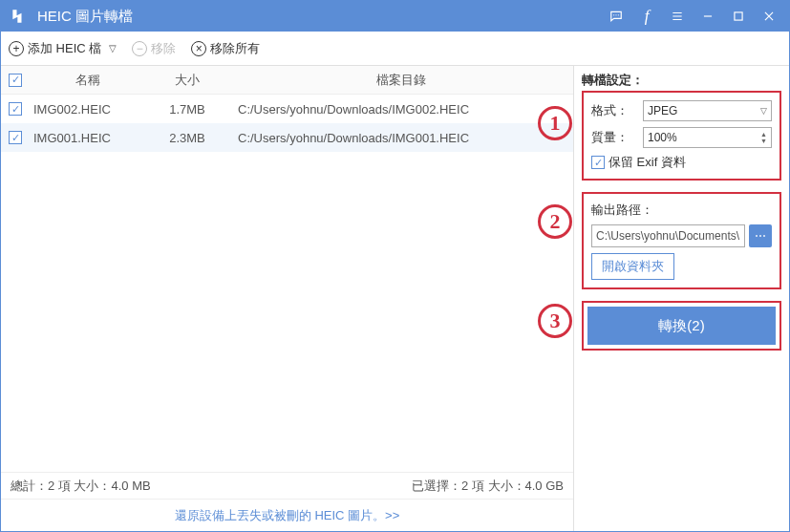 Image resolution: width=790 pixels, height=532 pixels. Describe the element at coordinates (682, 210) in the screenshot. I see `output-title: 輸出路徑：` at that location.